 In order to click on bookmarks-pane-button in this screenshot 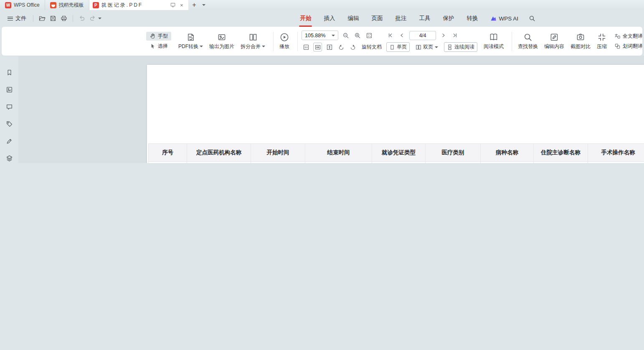, I will do `click(9, 72)`.